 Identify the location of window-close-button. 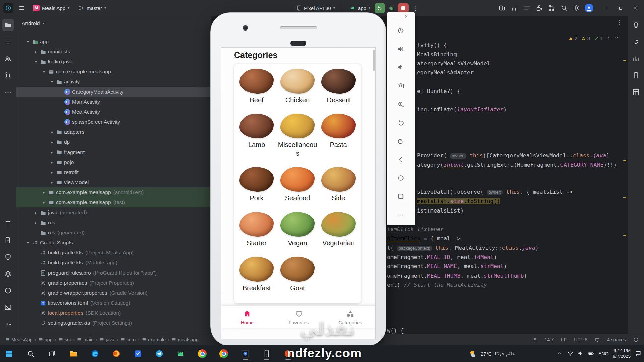
(635, 8).